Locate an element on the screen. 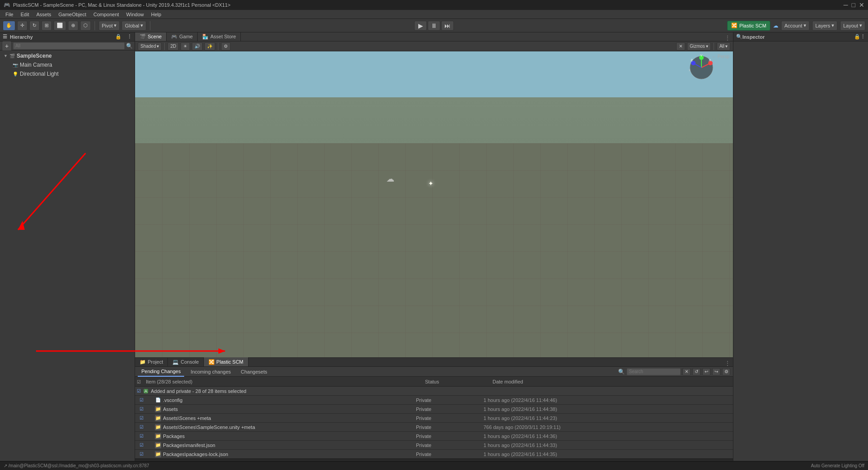  file-row: ☑ 📁 Packages\packages-lock.json Private … is located at coordinates (434, 454).